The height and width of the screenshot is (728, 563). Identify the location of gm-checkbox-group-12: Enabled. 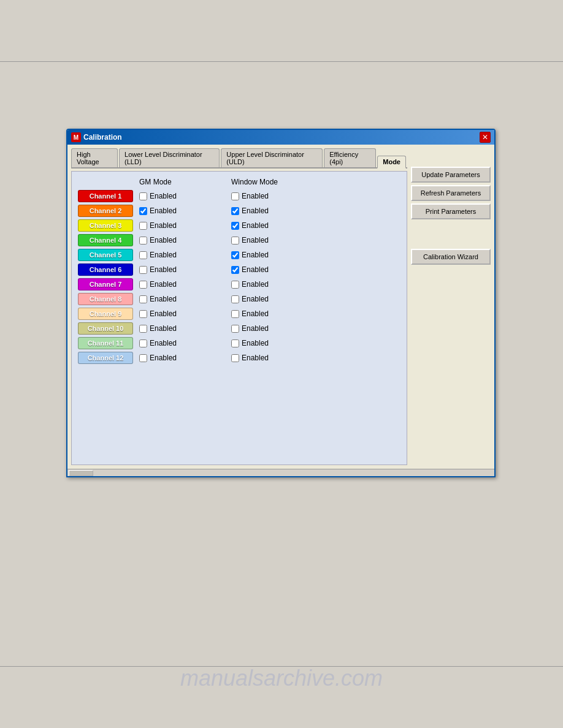
(185, 358).